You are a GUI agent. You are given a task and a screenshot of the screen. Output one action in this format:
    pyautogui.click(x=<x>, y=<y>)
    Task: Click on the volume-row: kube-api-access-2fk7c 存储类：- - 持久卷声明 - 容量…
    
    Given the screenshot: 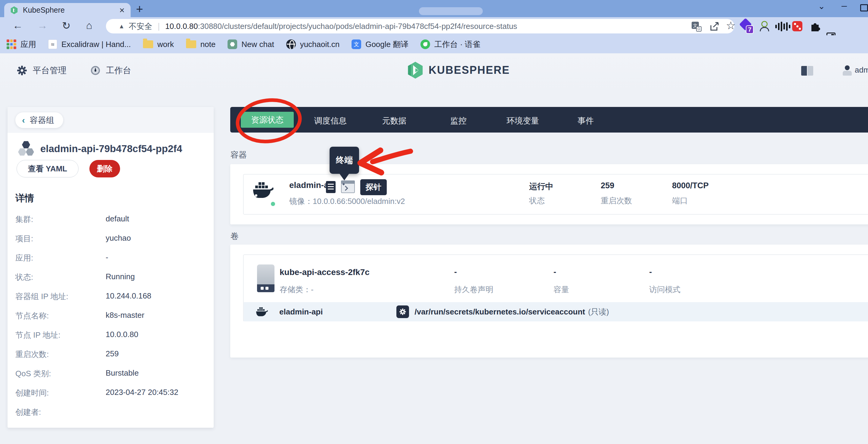 What is the action you would take?
    pyautogui.click(x=556, y=288)
    